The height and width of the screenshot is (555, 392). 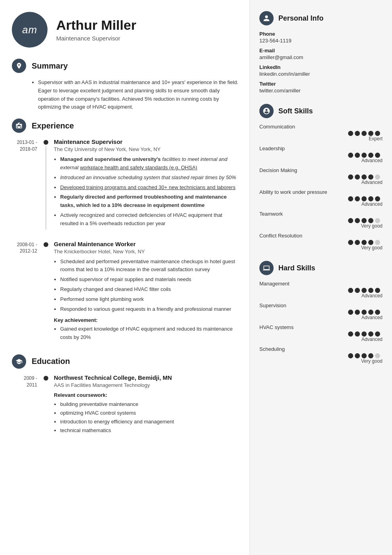 What do you see at coordinates (96, 38) in the screenshot?
I see `candidate-title: Maintenance Supervisor` at bounding box center [96, 38].